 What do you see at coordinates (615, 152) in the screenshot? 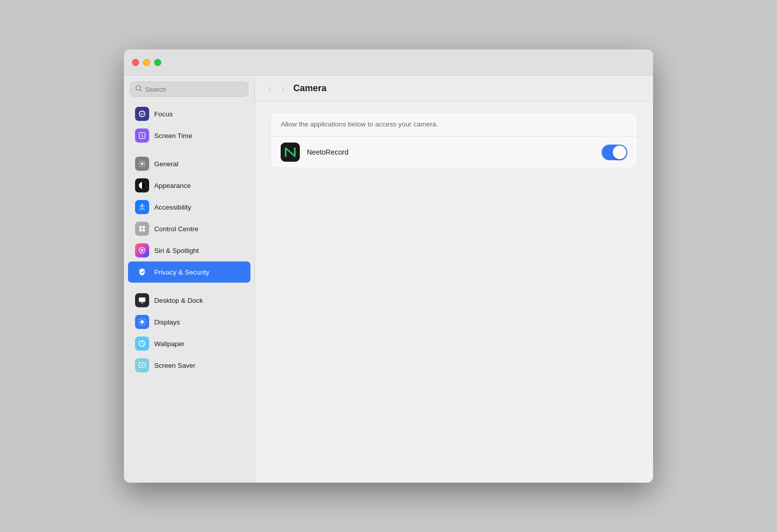
I see `toggle-slider` at bounding box center [615, 152].